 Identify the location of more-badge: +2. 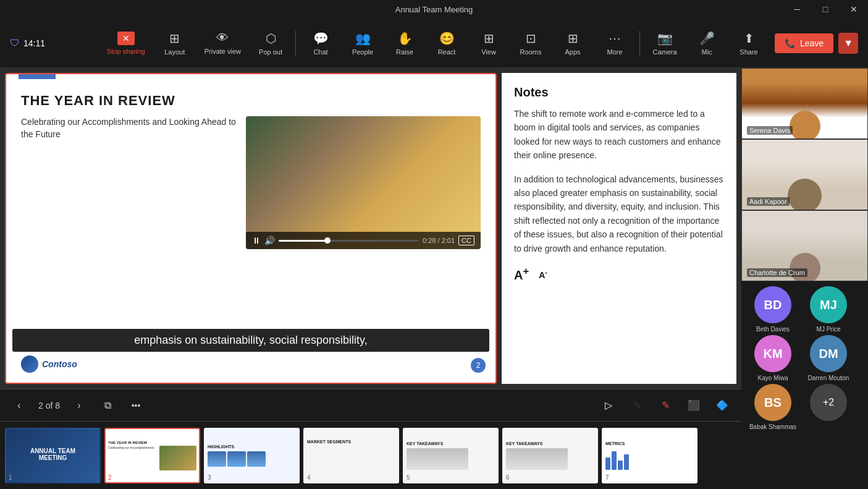
(828, 402).